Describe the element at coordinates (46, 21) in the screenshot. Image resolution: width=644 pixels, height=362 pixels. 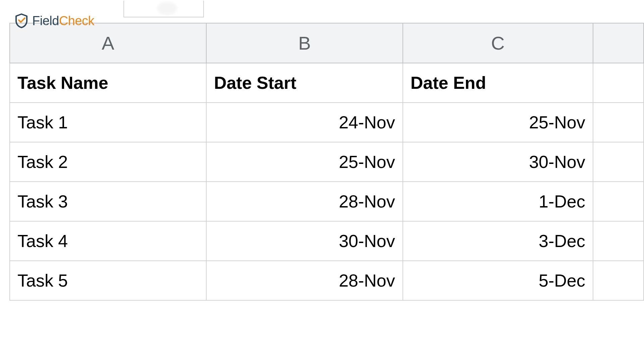
I see `logo-field-text: Field` at that location.